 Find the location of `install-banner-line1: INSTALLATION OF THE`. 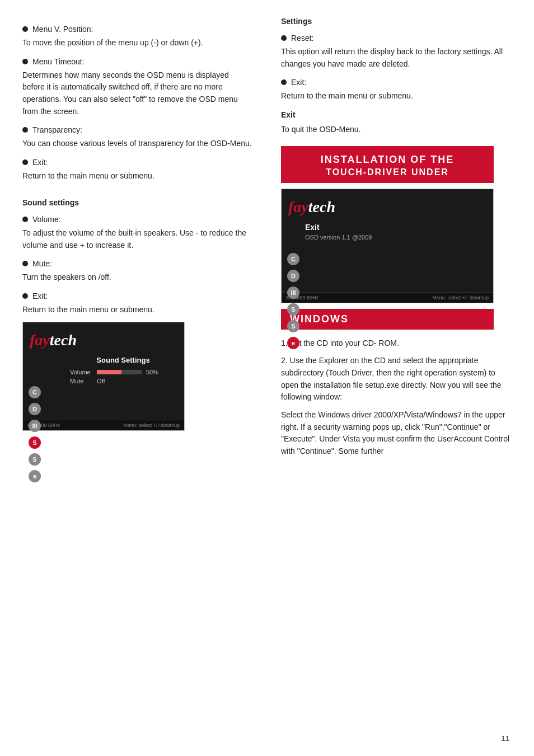

install-banner-line1: INSTALLATION OF THE is located at coordinates (387, 159).